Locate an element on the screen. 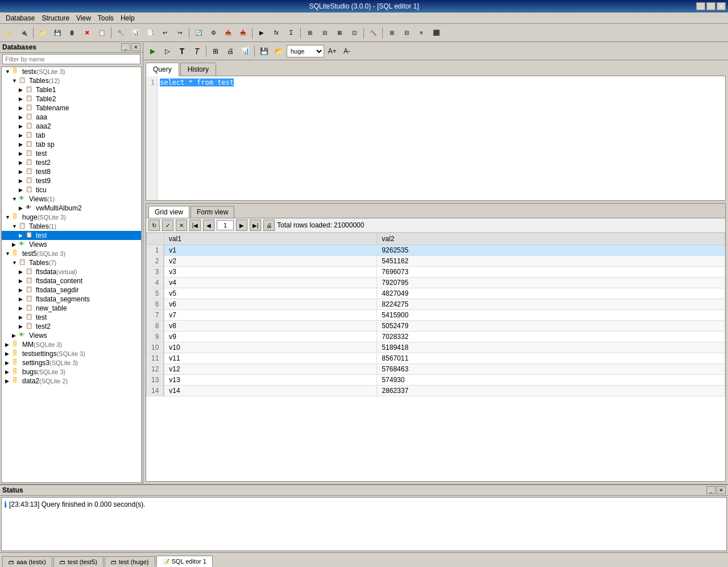  cell-val2: 5415900 is located at coordinates (551, 315).